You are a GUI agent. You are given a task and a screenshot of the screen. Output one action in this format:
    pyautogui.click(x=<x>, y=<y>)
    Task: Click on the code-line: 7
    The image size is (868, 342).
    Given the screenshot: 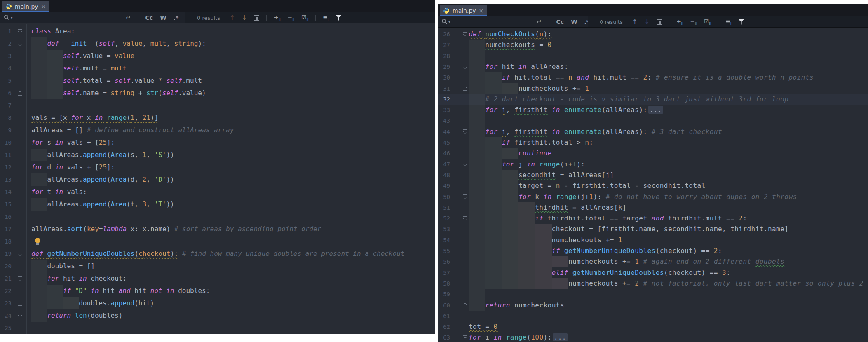 What is the action you would take?
    pyautogui.click(x=218, y=105)
    